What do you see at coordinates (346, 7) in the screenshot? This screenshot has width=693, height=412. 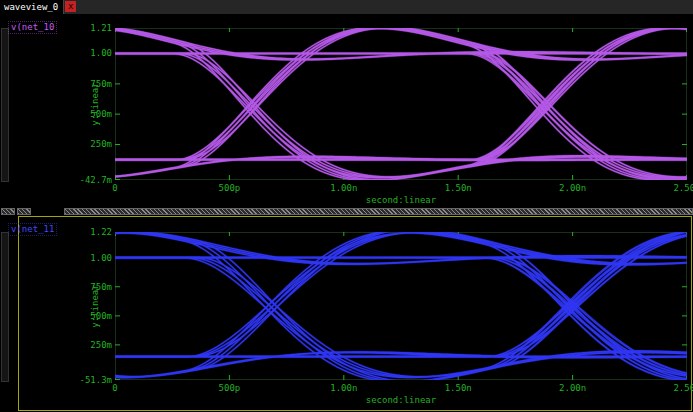 I see `title-bar: waveview_0 x` at bounding box center [346, 7].